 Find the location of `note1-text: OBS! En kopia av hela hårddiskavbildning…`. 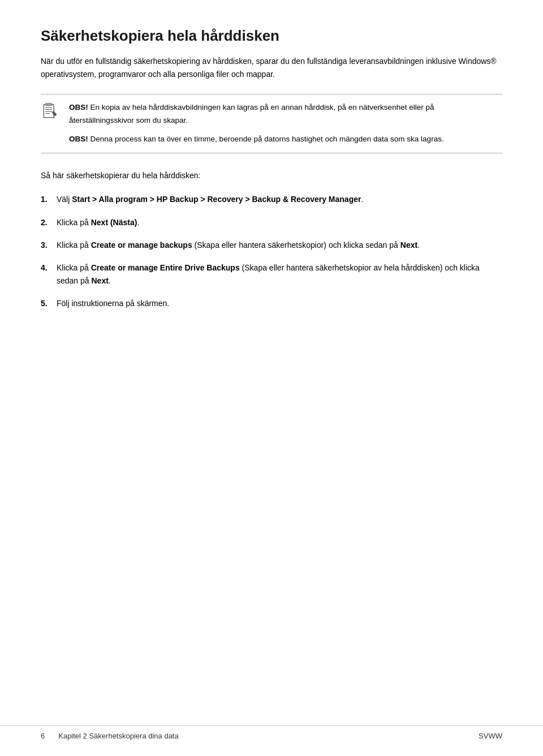

note1-text: OBS! En kopia av hela hårddiskavbildning… is located at coordinates (281, 114).